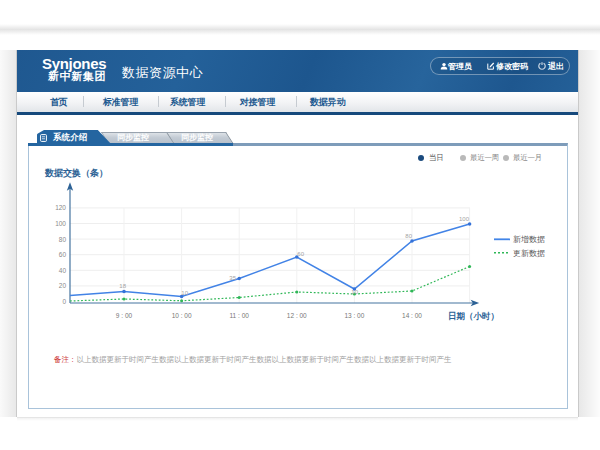 The height and width of the screenshot is (450, 600). Describe the element at coordinates (232, 278) in the screenshot. I see `svg-text: 35` at that location.